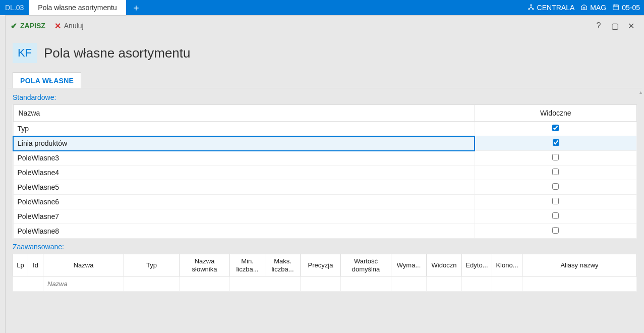  What do you see at coordinates (325, 231) in the screenshot?
I see `table-row: PoleWlasne8` at bounding box center [325, 231].